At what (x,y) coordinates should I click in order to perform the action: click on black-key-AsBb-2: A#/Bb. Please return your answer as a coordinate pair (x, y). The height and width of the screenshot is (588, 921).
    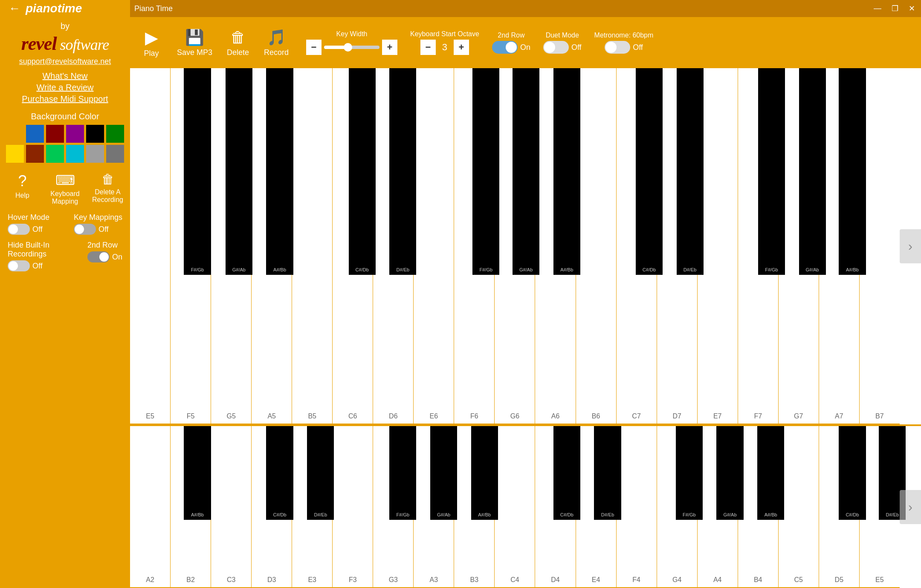
    Looking at the image, I should click on (197, 473).